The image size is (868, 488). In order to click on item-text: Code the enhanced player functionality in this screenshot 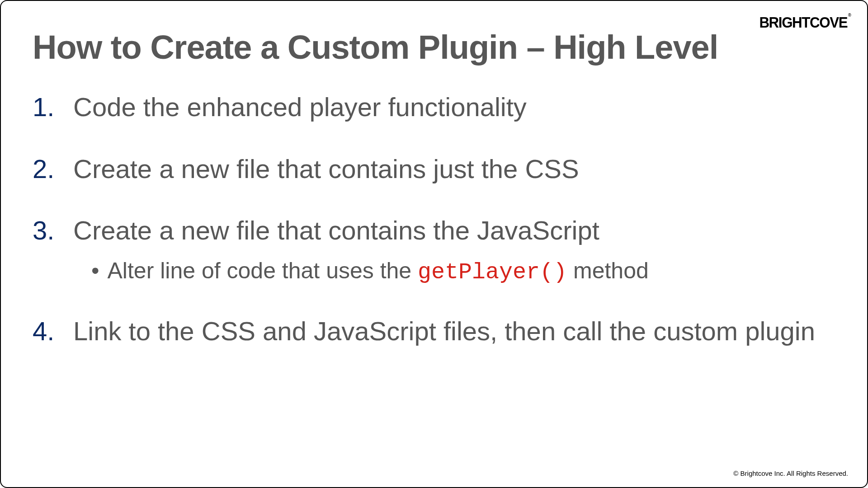, I will do `click(300, 108)`.